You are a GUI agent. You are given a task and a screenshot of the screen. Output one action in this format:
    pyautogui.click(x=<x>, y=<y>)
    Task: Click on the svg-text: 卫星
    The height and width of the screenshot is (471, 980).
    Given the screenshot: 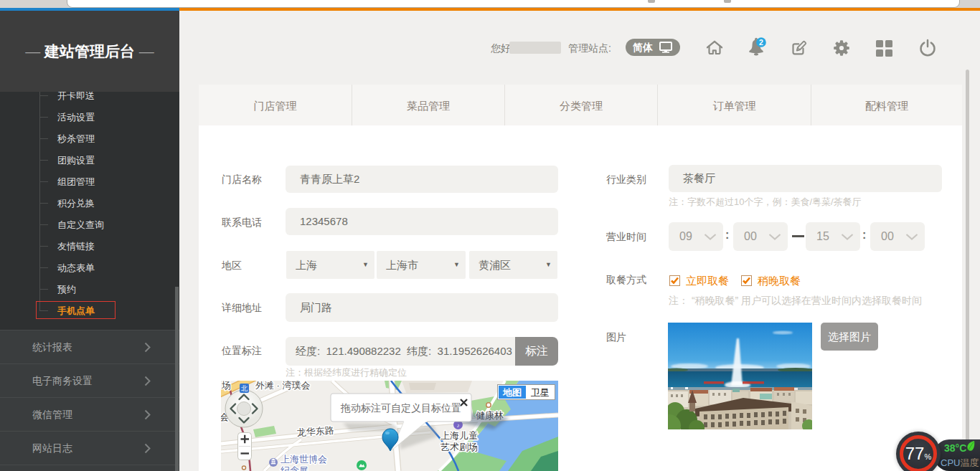 What is the action you would take?
    pyautogui.click(x=540, y=393)
    